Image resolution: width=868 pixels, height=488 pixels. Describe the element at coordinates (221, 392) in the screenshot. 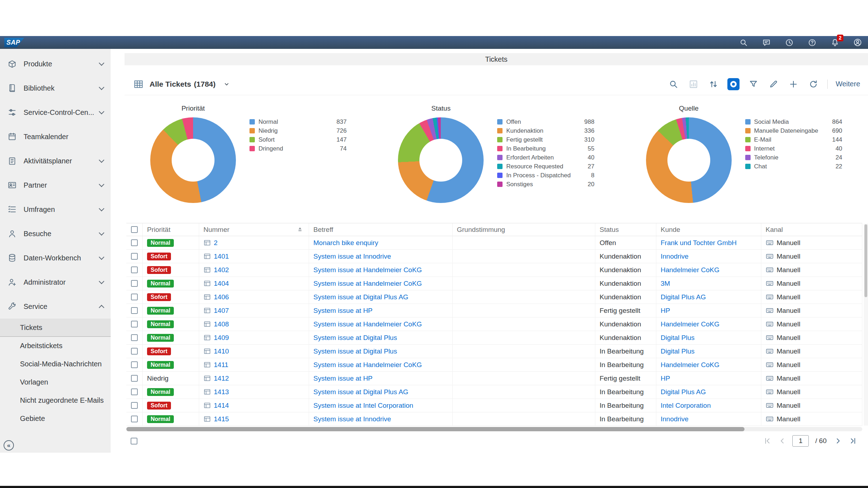

I see `ticket-number-link: 1413` at that location.